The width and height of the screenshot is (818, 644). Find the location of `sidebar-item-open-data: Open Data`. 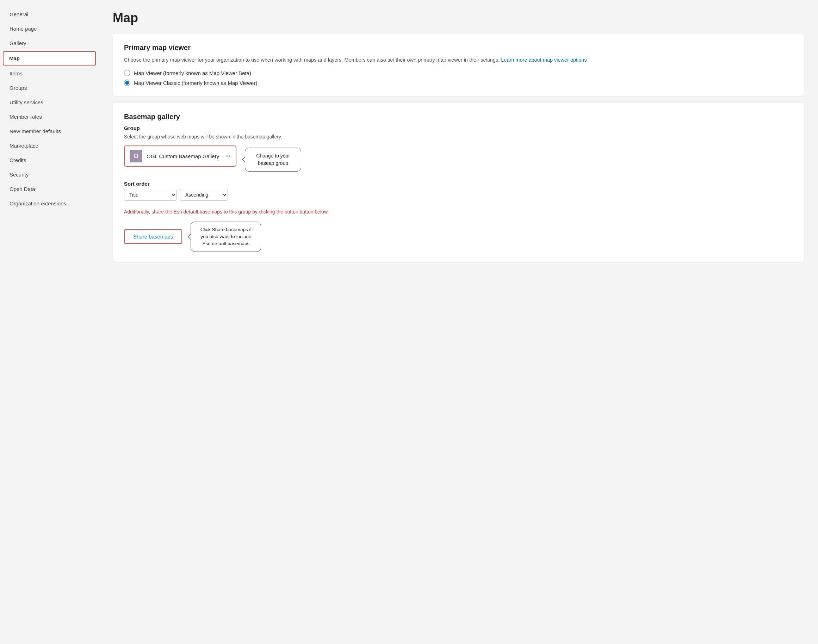

sidebar-item-open-data: Open Data is located at coordinates (49, 189).